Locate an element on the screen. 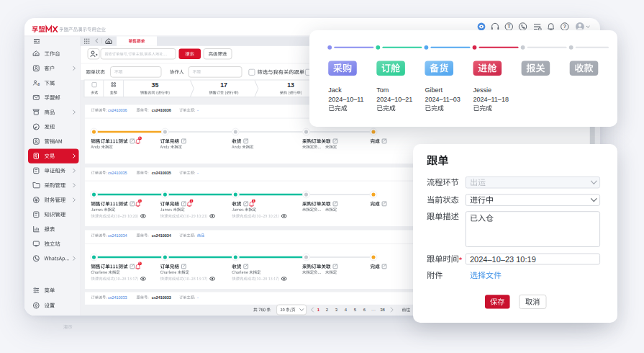 This screenshot has width=644, height=353. svg-text: 38 is located at coordinates (383, 310).